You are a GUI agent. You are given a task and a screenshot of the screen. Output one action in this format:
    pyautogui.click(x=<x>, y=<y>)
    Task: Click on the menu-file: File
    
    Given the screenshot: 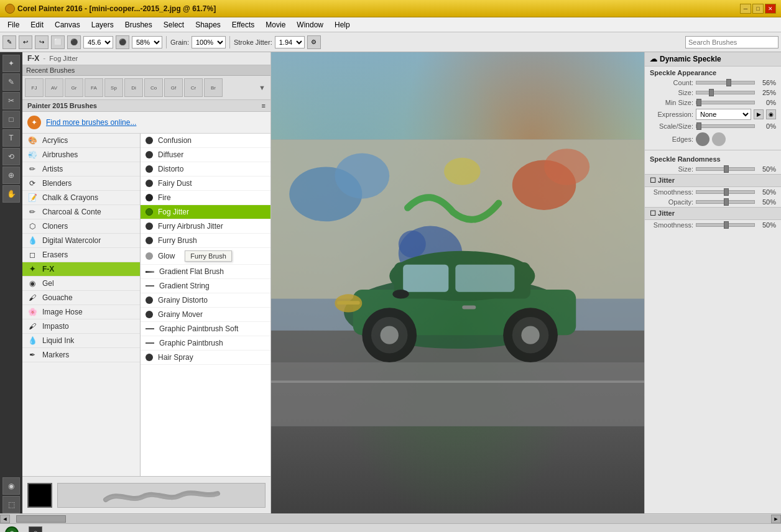 What is the action you would take?
    pyautogui.click(x=14, y=25)
    